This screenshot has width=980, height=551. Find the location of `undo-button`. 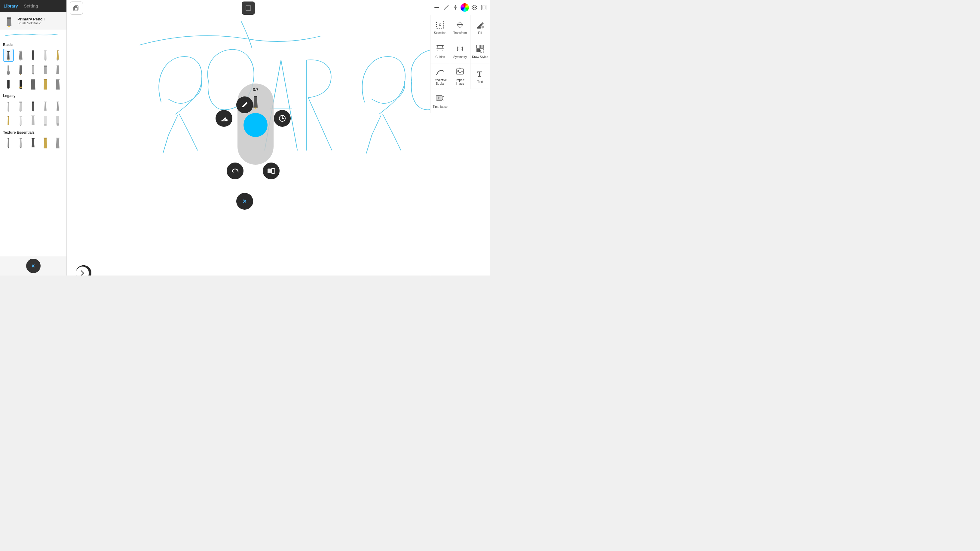

undo-button is located at coordinates (235, 171).